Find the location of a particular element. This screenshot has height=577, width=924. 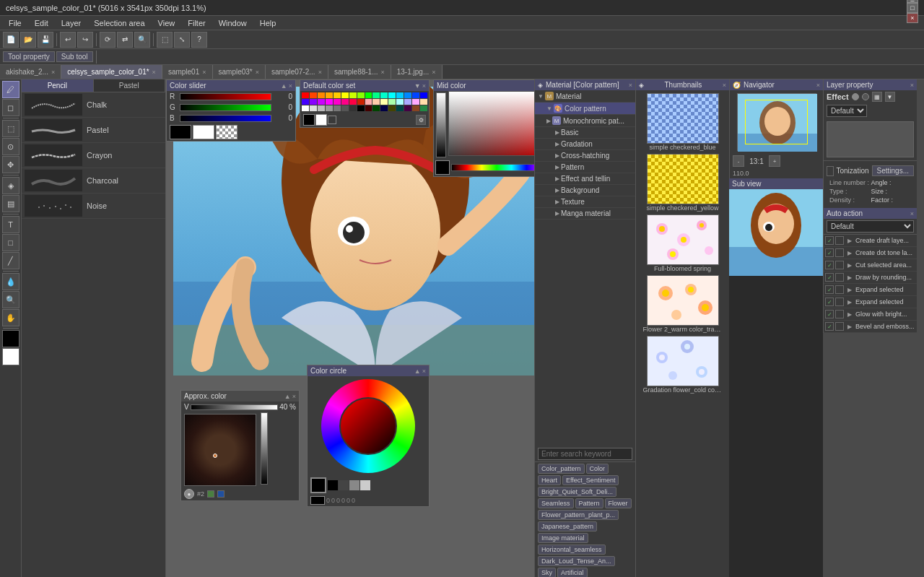

slider-g is located at coordinates (225, 108).